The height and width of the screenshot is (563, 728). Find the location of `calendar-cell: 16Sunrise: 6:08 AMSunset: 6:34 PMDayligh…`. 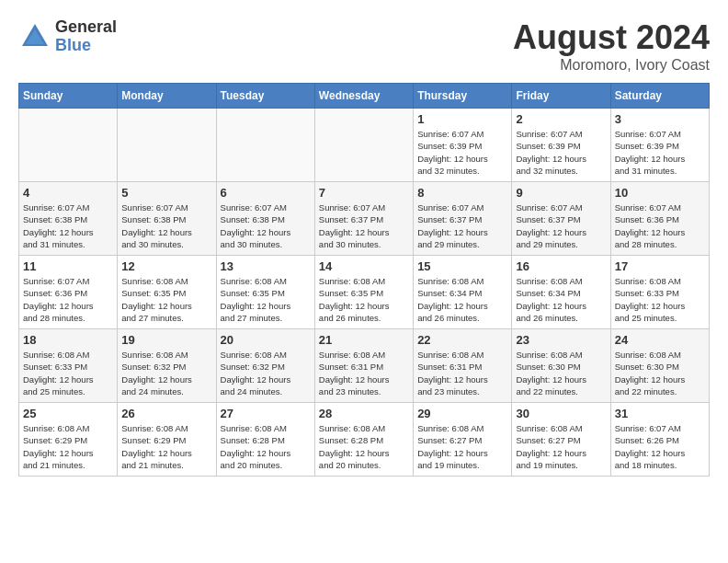

calendar-cell: 16Sunrise: 6:08 AMSunset: 6:34 PMDayligh… is located at coordinates (561, 293).